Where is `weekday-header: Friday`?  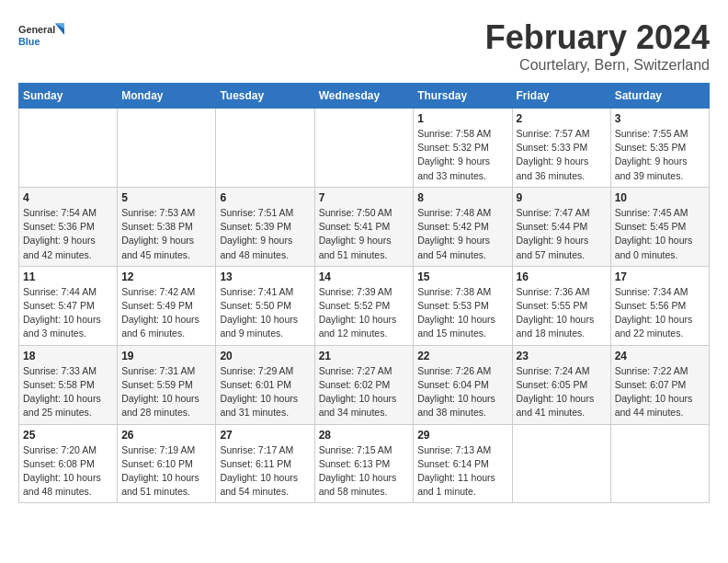 weekday-header: Friday is located at coordinates (561, 96).